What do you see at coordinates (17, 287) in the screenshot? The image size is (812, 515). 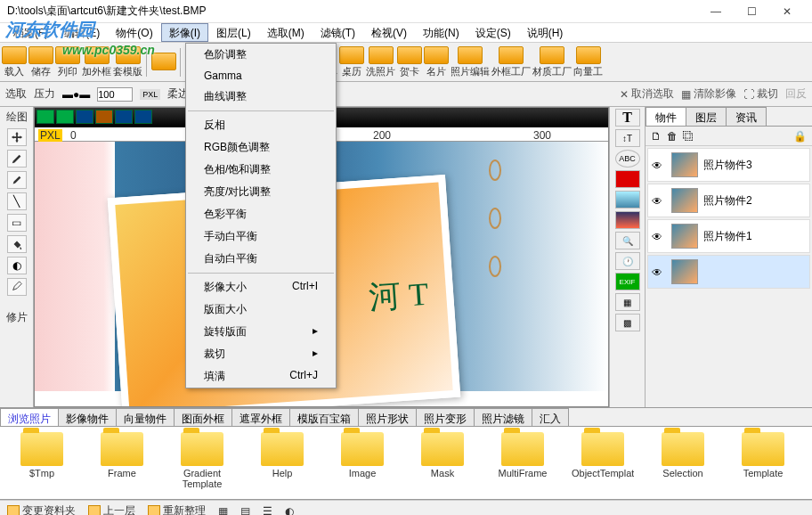 I see `eyedropper-tool` at bounding box center [17, 287].